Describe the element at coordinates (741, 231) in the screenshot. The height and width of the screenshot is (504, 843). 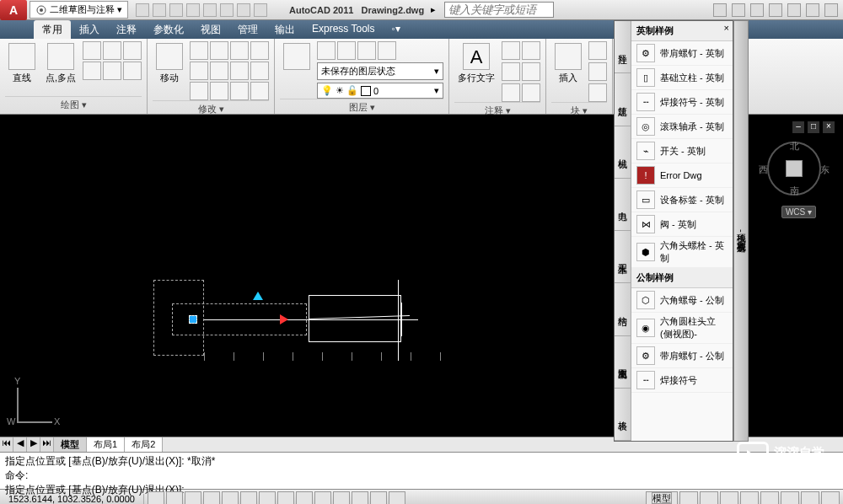
I see `tool-palettes-bar: 选项板 - 所有选项板` at that location.